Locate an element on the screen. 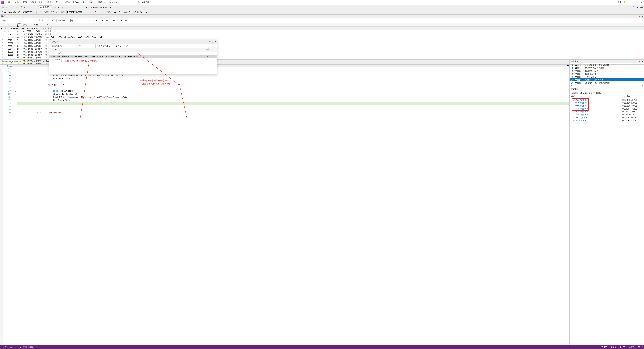 This screenshot has width=644, height=349. flag-filter-icon: ⚑ is located at coordinates (53, 20).